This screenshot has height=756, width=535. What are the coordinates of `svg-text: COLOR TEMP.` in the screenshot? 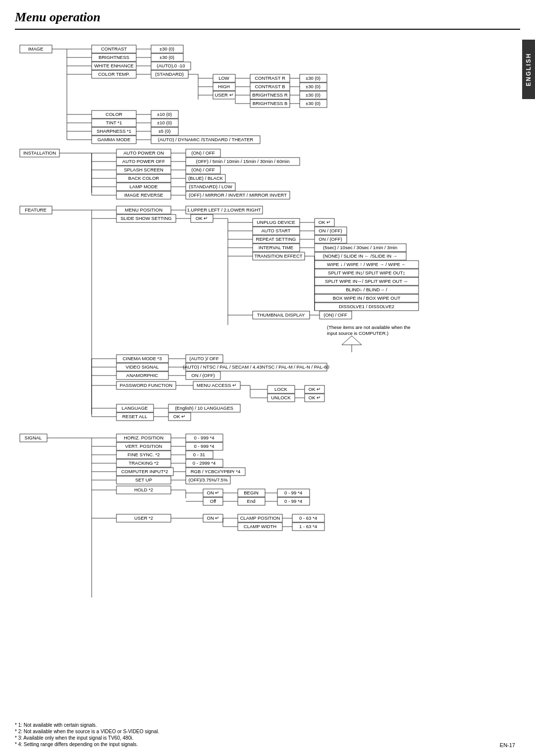 It's located at (114, 74).